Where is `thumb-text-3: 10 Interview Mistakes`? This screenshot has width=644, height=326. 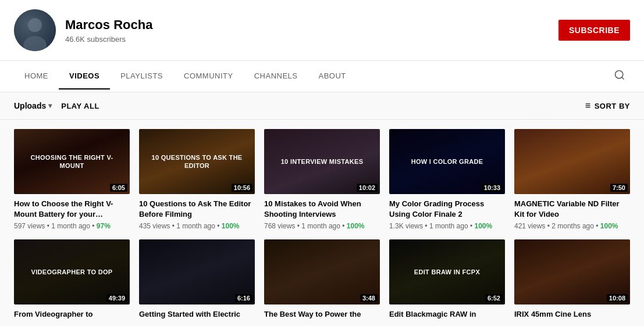
thumb-text-3: 10 Interview Mistakes is located at coordinates (322, 162).